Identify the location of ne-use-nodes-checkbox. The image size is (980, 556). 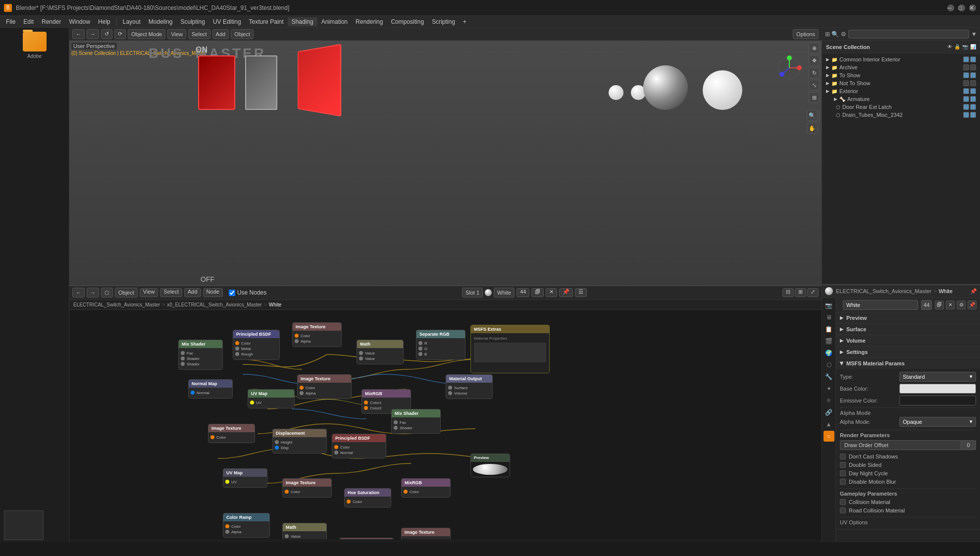
(232, 293).